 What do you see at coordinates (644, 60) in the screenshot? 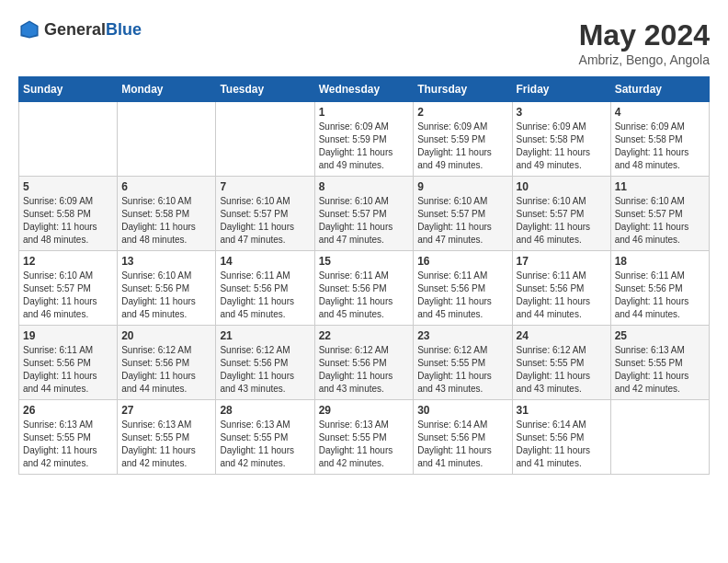
I see `location-title: Ambriz, Bengo, Angola` at bounding box center [644, 60].